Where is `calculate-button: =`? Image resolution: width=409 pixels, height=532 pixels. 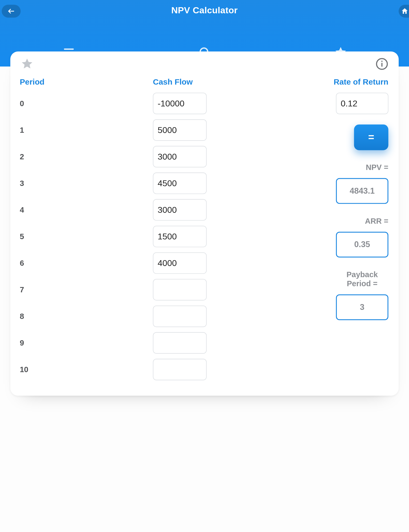 calculate-button: = is located at coordinates (371, 137).